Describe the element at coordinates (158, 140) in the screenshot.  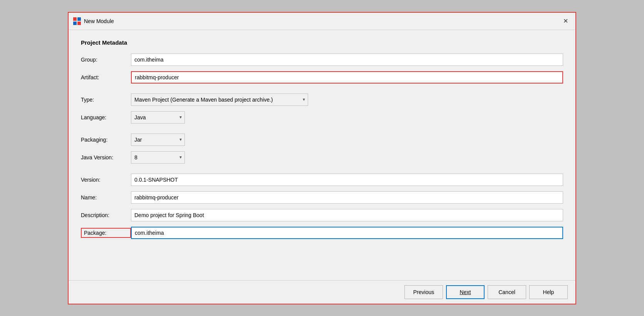
I see `packaging-select: Jar War` at that location.